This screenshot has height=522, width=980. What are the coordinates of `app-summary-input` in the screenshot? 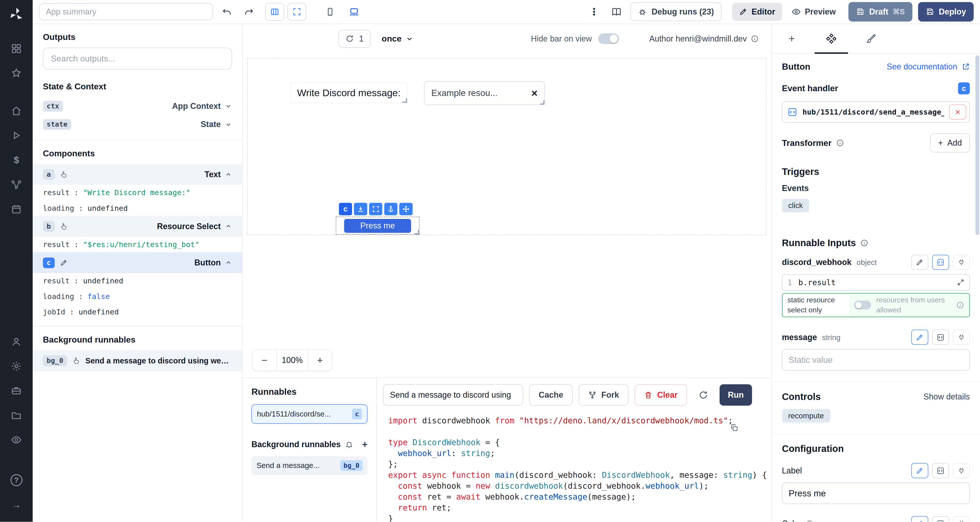 It's located at (126, 11).